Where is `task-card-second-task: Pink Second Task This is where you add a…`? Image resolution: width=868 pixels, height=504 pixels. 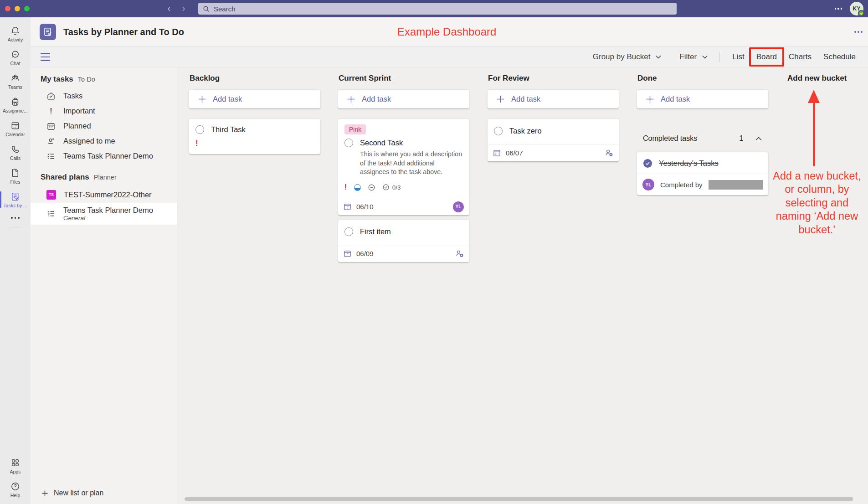 task-card-second-task: Pink Second Task This is where you add a… is located at coordinates (404, 167).